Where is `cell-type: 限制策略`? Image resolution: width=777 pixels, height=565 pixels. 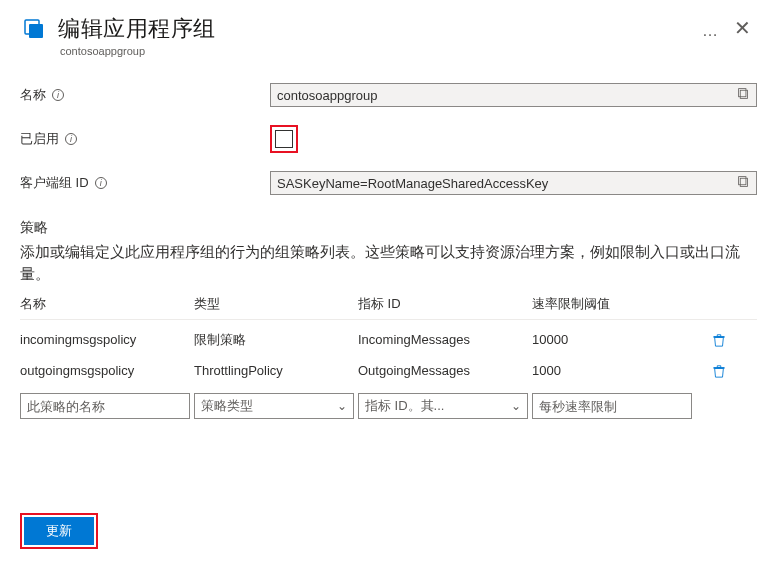
cell-type: 限制策略 is located at coordinates (274, 340).